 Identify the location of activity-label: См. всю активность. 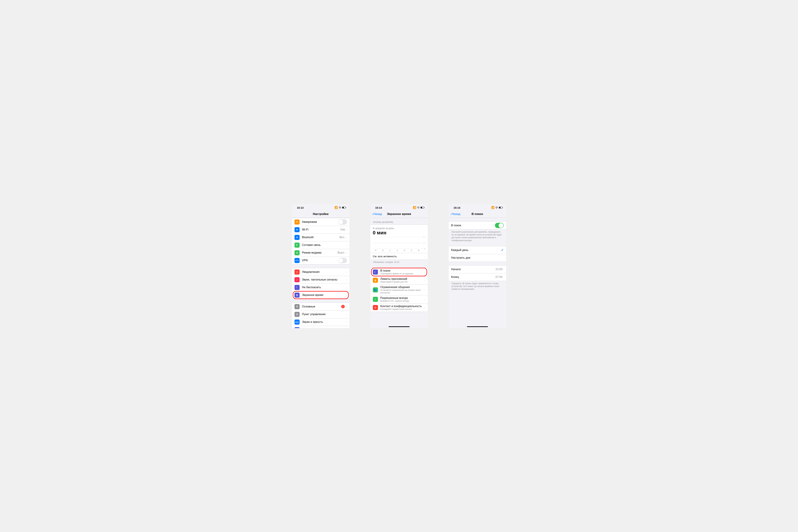
(385, 256).